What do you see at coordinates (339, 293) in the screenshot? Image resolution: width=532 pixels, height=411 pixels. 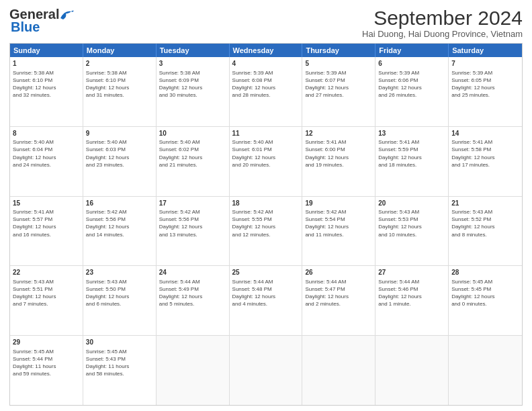 I see `day-info: Sunrise: 5:44 AM Sunset: 5:47 PM Dayligh…` at bounding box center [339, 293].